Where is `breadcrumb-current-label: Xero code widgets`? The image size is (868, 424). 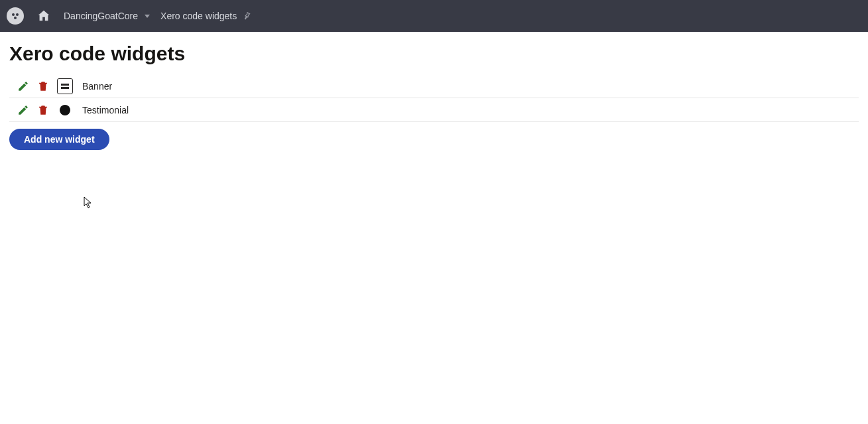
breadcrumb-current-label: Xero code widgets is located at coordinates (199, 16).